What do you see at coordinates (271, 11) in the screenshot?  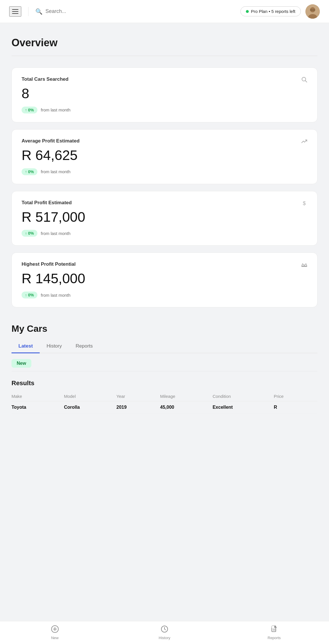 I see `pro-plan-badge: Pro Plan • 5 reports left` at bounding box center [271, 11].